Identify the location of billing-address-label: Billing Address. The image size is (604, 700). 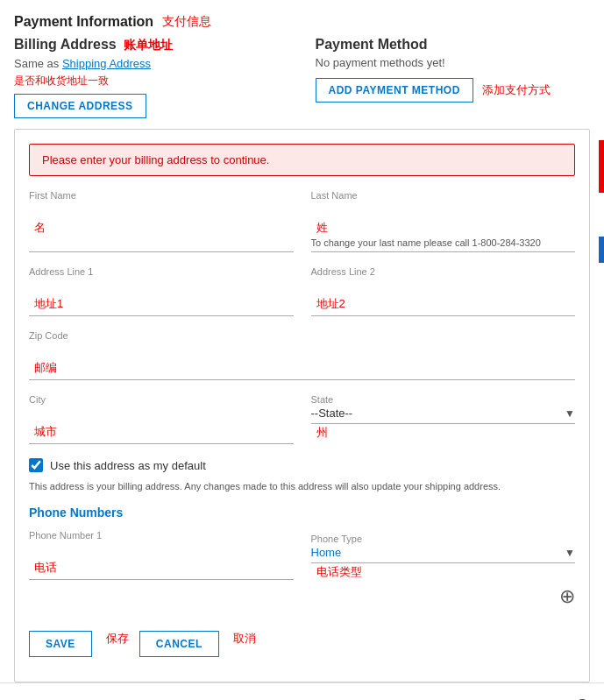
(65, 44).